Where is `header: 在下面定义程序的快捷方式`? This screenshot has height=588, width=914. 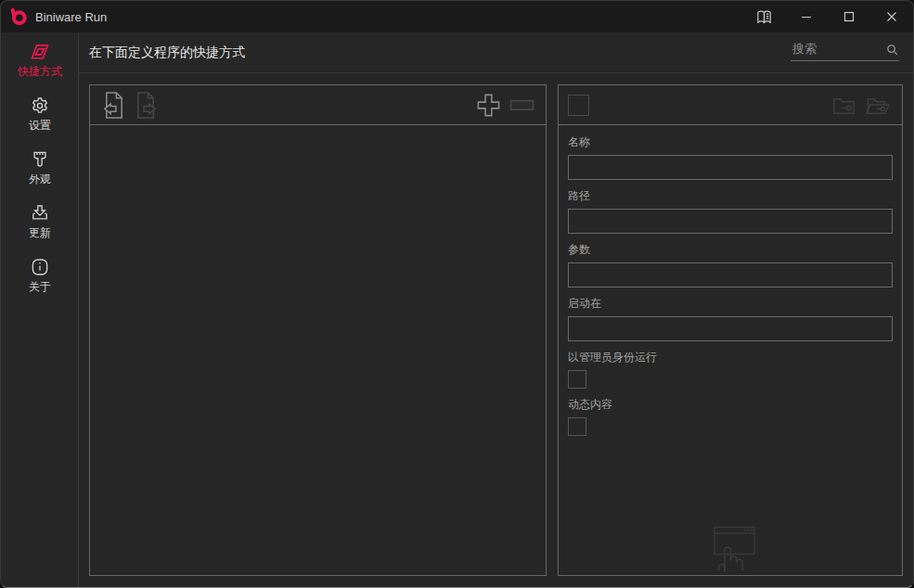
header: 在下面定义程序的快捷方式 is located at coordinates (496, 52).